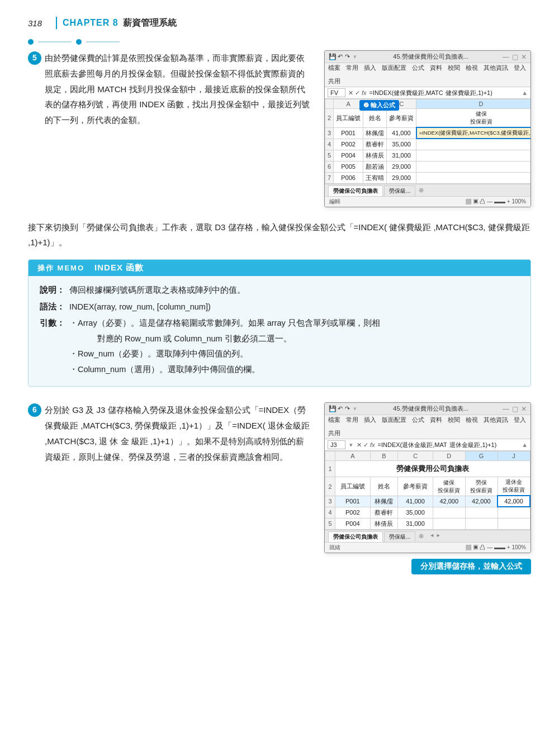 The width and height of the screenshot is (559, 756). Describe the element at coordinates (449, 456) in the screenshot. I see `col2-header-d: D` at that location.